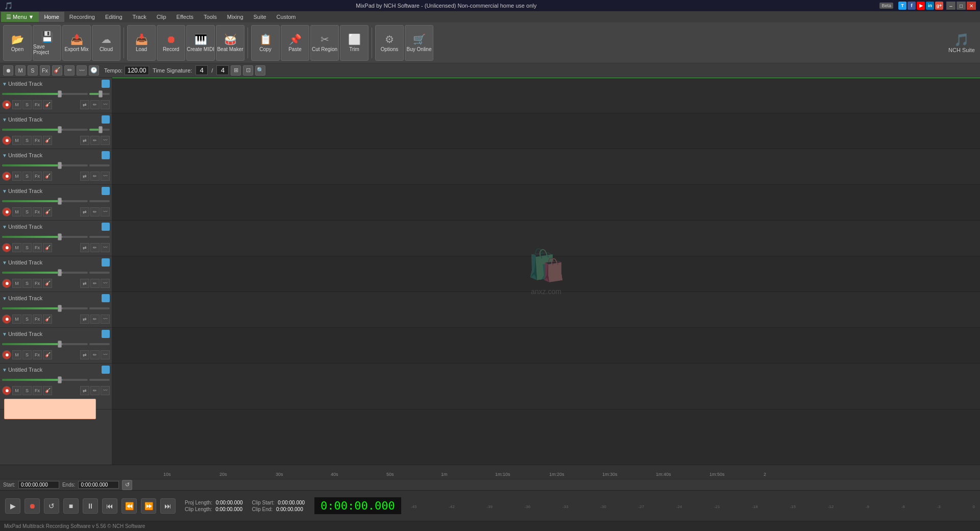 The width and height of the screenshot is (980, 531). What do you see at coordinates (17, 391) in the screenshot?
I see `track-9-mute-btn: M` at bounding box center [17, 391].